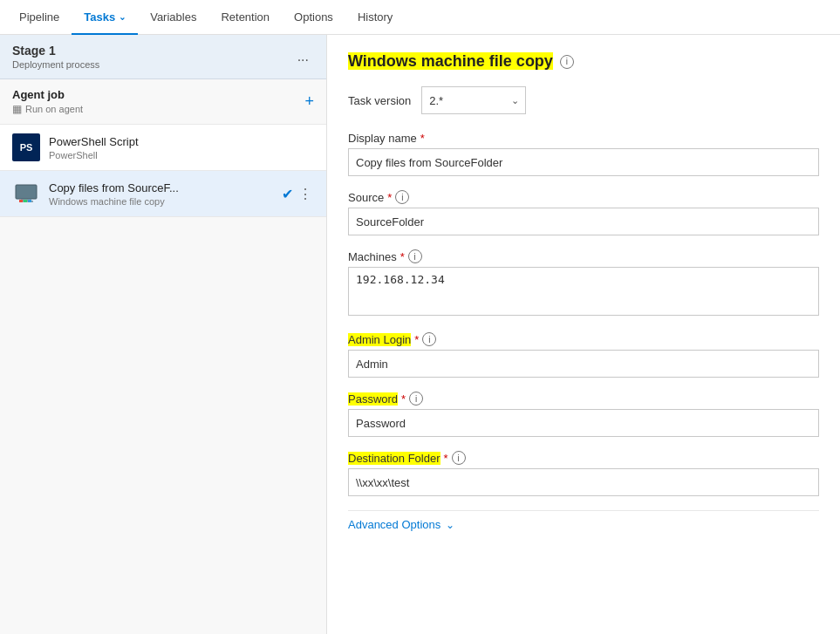 The image size is (840, 634). I want to click on destination-folder-input, so click(584, 482).